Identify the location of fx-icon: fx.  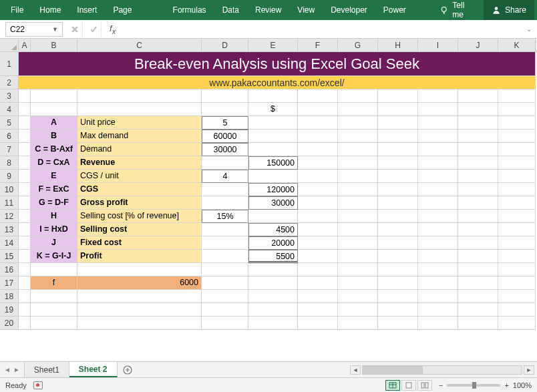
(112, 29).